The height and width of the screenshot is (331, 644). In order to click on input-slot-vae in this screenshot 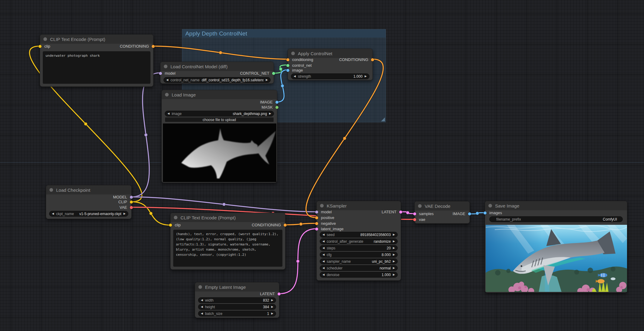, I will do `click(415, 220)`.